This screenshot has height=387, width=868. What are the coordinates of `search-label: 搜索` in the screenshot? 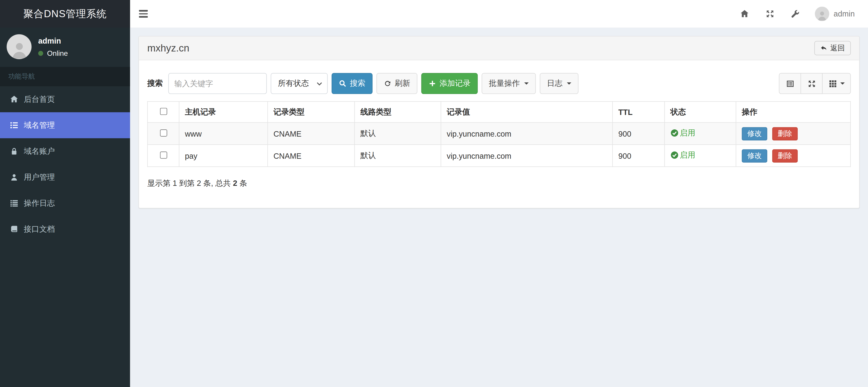 It's located at (155, 83).